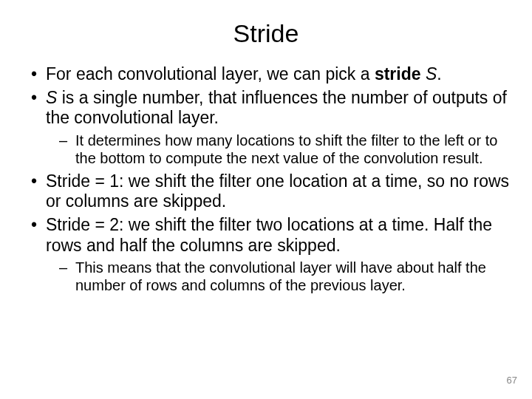 The image size is (532, 399). I want to click on bullet-1: For each convolutional layer, we can pic…, so click(278, 75).